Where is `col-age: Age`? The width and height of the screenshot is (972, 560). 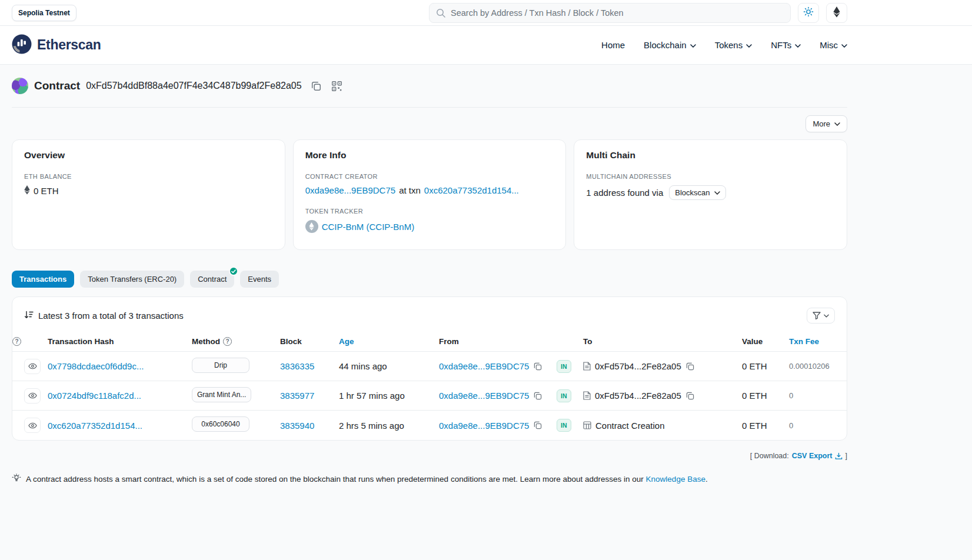
col-age: Age is located at coordinates (389, 341).